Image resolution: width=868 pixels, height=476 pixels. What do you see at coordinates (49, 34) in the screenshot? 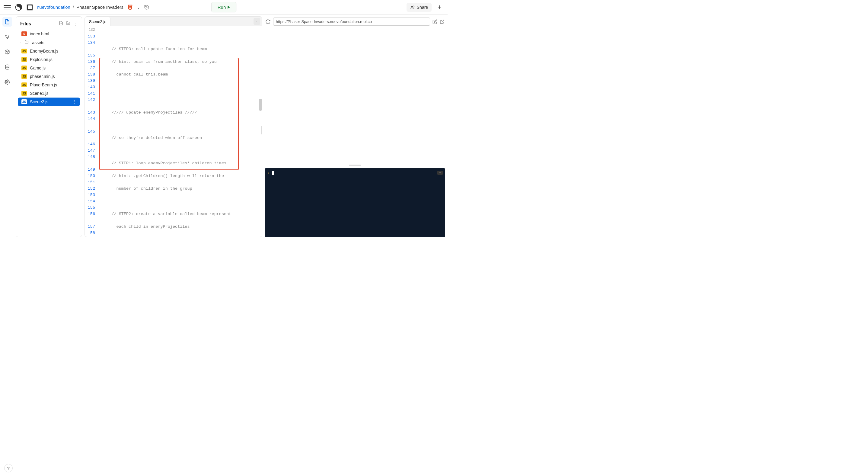
I see `file-index-html: 5index.html` at bounding box center [49, 34].